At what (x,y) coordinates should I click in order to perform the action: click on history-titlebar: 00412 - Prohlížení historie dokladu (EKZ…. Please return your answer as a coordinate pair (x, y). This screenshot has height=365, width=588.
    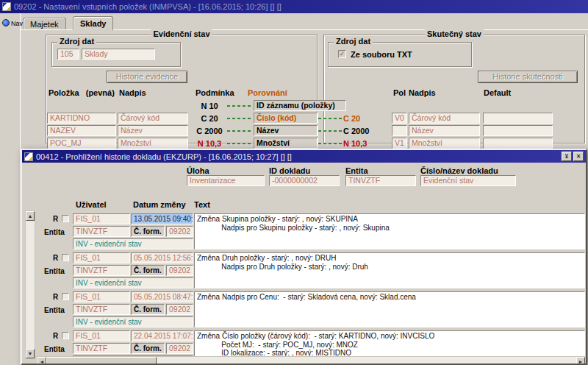
    Looking at the image, I should click on (304, 156).